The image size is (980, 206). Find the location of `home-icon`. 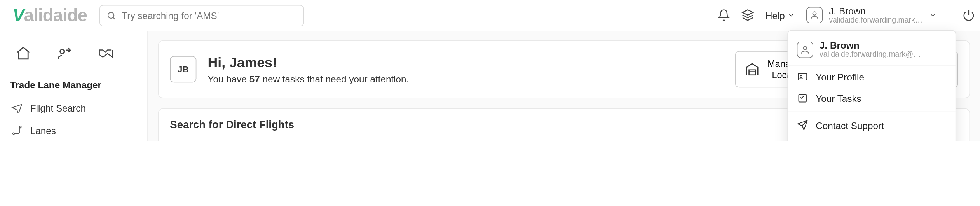

home-icon is located at coordinates (23, 54).